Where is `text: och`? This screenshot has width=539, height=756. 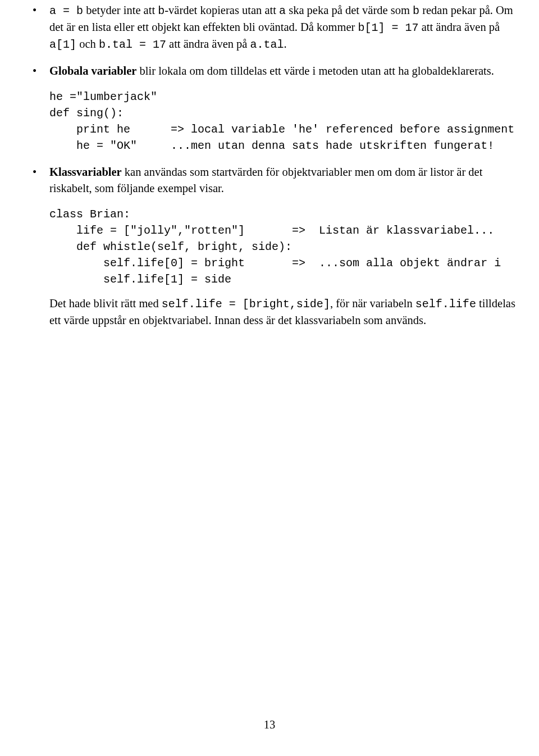
text: och is located at coordinates (88, 44).